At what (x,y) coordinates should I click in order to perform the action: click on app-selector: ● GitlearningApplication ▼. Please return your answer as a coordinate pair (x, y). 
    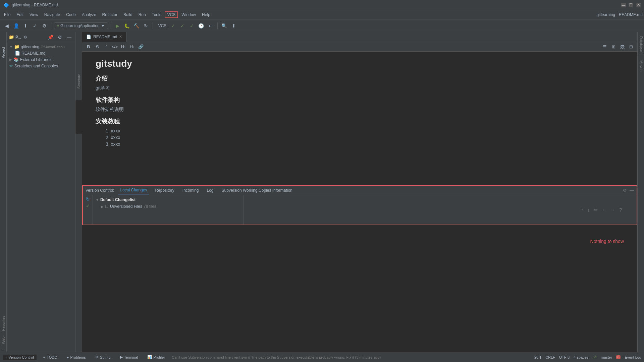
    Looking at the image, I should click on (81, 26).